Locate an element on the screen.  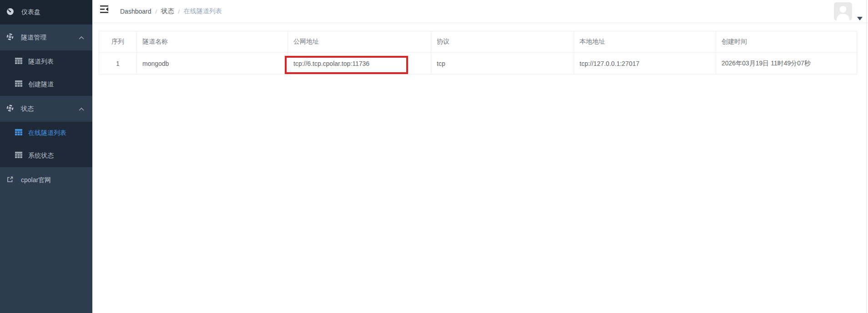
cell-tunnel-name: mongodb is located at coordinates (212, 64).